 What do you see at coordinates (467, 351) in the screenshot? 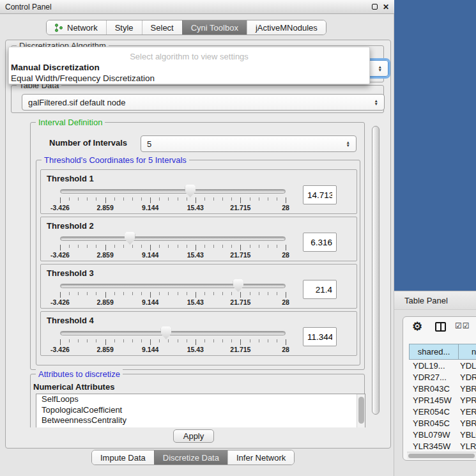
I see `table-header-name: n` at bounding box center [467, 351].